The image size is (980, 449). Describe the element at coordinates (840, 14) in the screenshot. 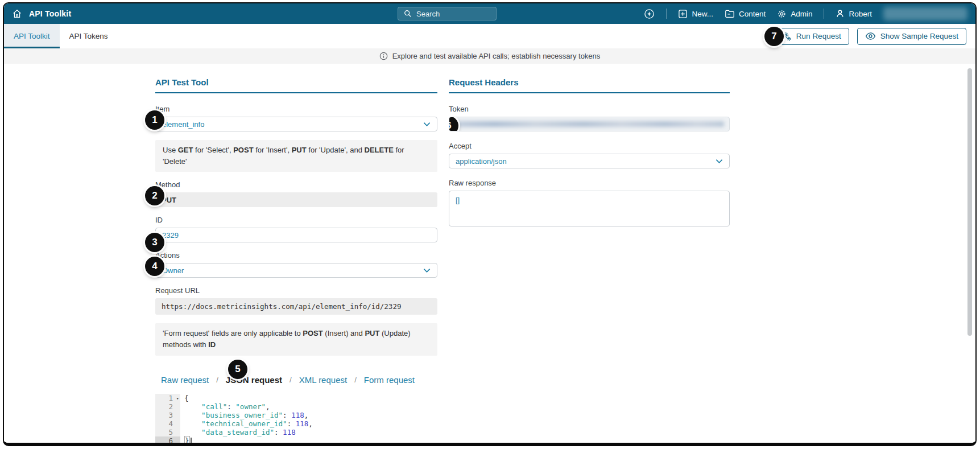

I see `user-icon` at that location.